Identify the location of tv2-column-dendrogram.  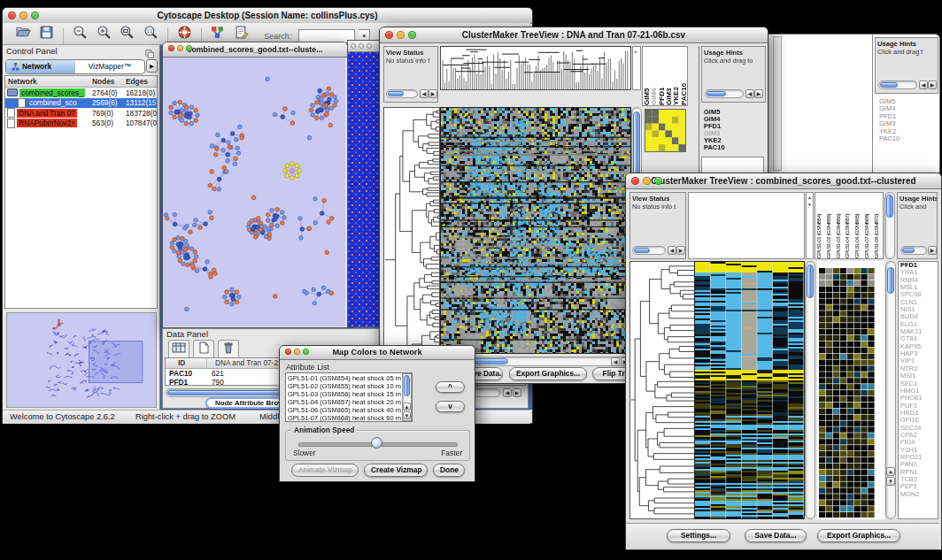
(746, 226).